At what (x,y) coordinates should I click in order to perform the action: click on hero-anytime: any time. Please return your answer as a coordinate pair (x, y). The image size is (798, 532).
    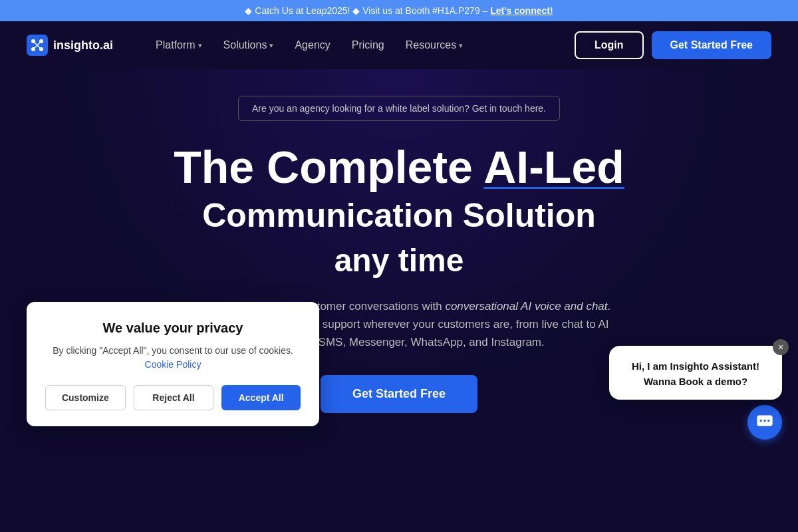
    Looking at the image, I should click on (399, 261).